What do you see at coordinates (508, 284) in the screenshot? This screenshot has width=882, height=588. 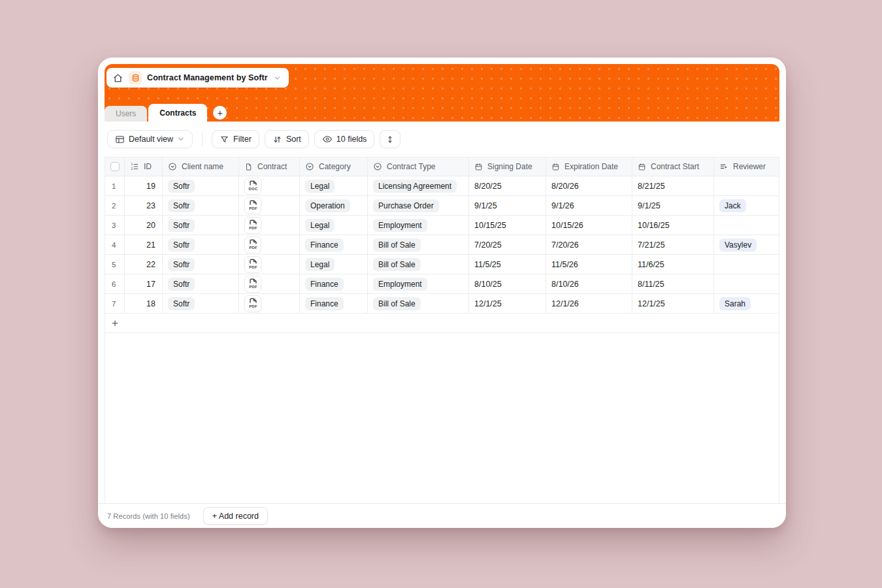 I see `cell-signing-date: 8/10/25` at bounding box center [508, 284].